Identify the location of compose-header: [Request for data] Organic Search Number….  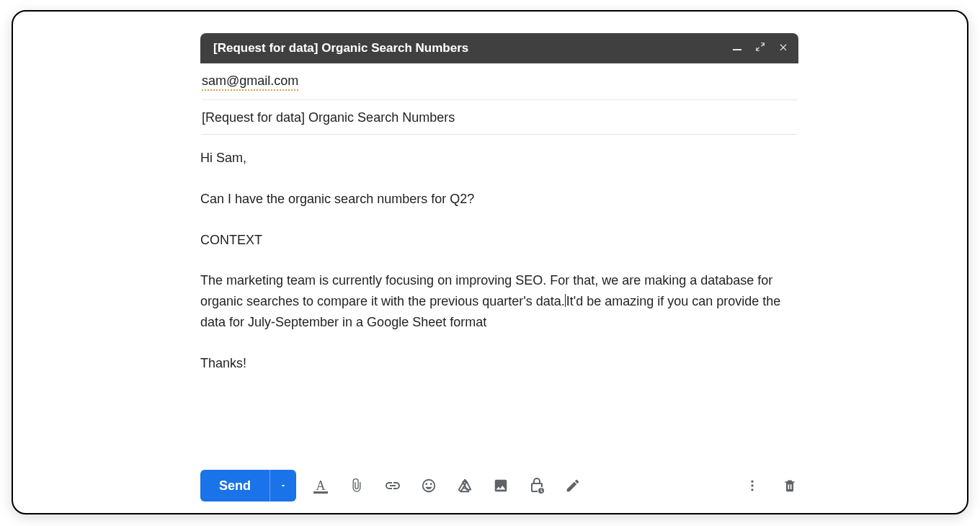
(499, 48).